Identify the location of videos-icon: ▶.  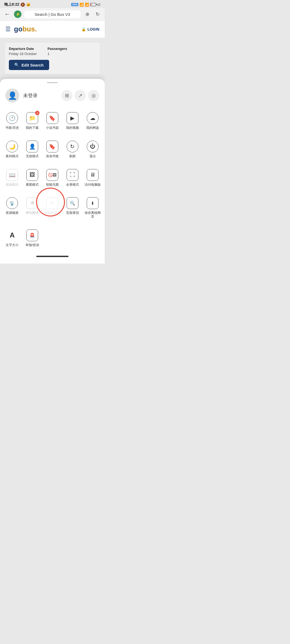
(73, 118).